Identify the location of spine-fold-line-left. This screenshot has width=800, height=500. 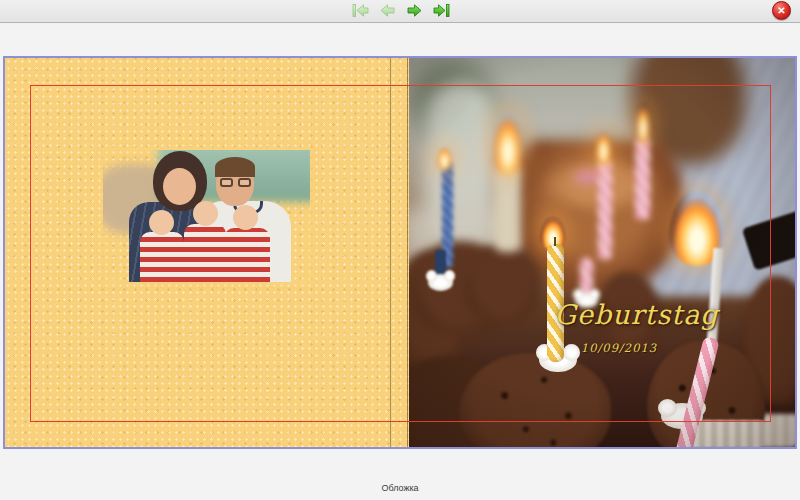
(390, 252).